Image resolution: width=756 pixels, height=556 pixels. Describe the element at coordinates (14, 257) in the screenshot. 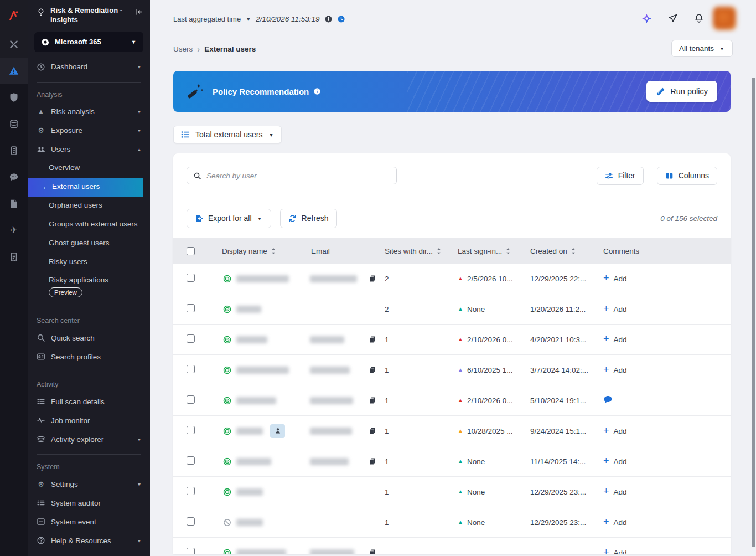

I see `rail-item-receipt` at that location.